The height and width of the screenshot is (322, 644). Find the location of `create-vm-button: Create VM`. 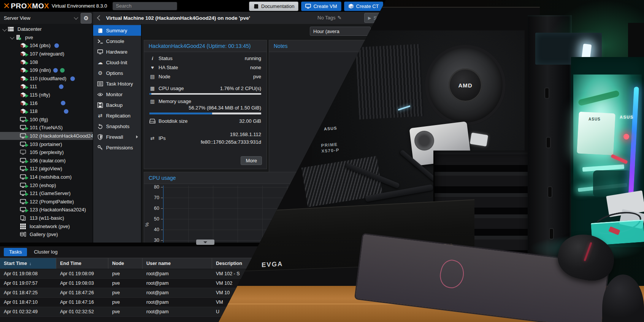

create-vm-button: Create VM is located at coordinates (321, 6).